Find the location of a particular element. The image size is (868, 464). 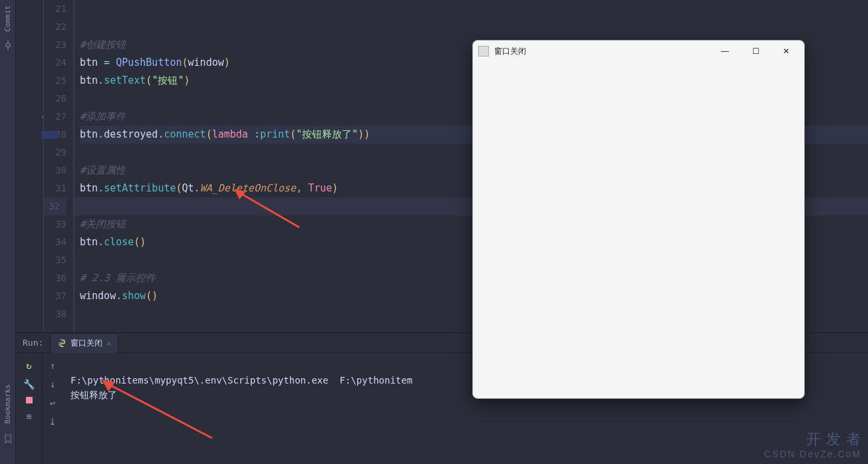

annotation-arrow is located at coordinates (159, 410).